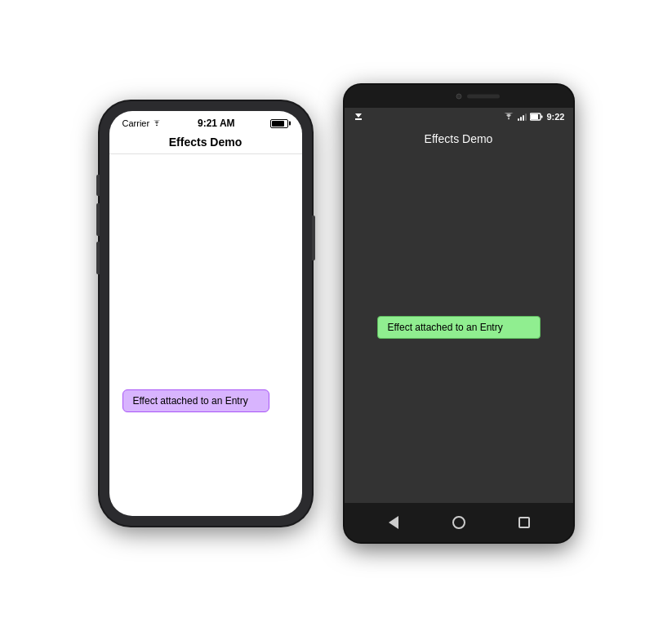 The width and height of the screenshot is (672, 627). What do you see at coordinates (446, 327) in the screenshot?
I see `android-entry-text: Effect attached to an Entry` at bounding box center [446, 327].